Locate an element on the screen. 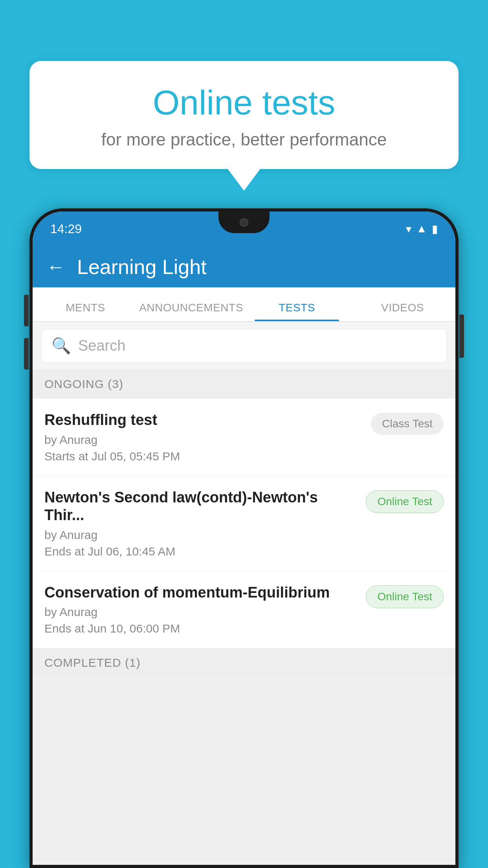  test-badge-conservation: Online Test is located at coordinates (405, 597).